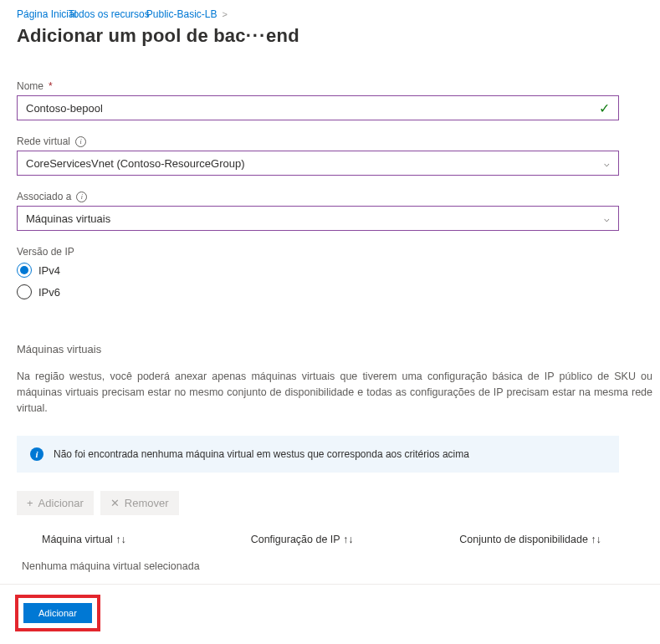  Describe the element at coordinates (330, 36) in the screenshot. I see `page-title: Adicionar um pool de bac···end` at that location.